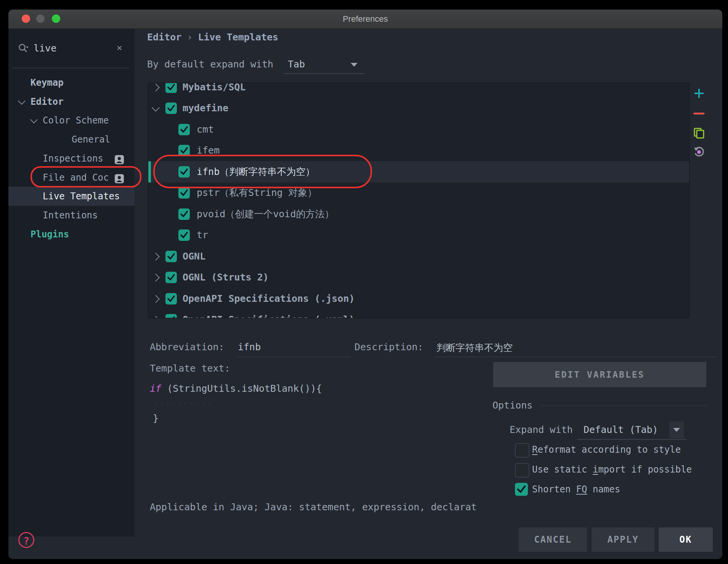  What do you see at coordinates (419, 277) in the screenshot?
I see `template-row-ognl: OGNL (Struts 2)` at bounding box center [419, 277].